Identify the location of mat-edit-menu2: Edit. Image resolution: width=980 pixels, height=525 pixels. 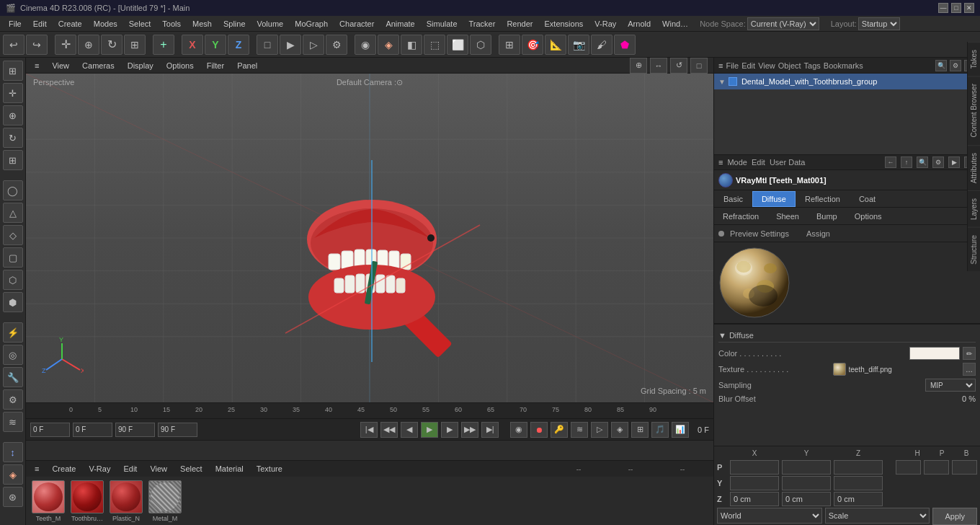
(758, 162).